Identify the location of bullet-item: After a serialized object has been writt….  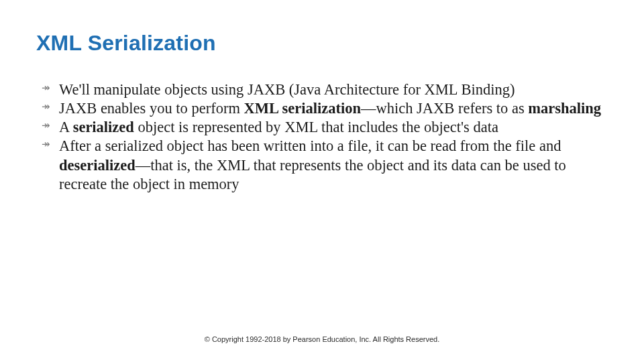
(325, 165).